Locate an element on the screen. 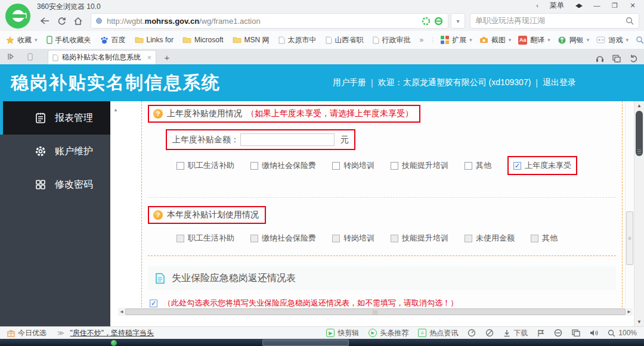 The width and height of the screenshot is (644, 346). zoom-control: 100% is located at coordinates (623, 333).